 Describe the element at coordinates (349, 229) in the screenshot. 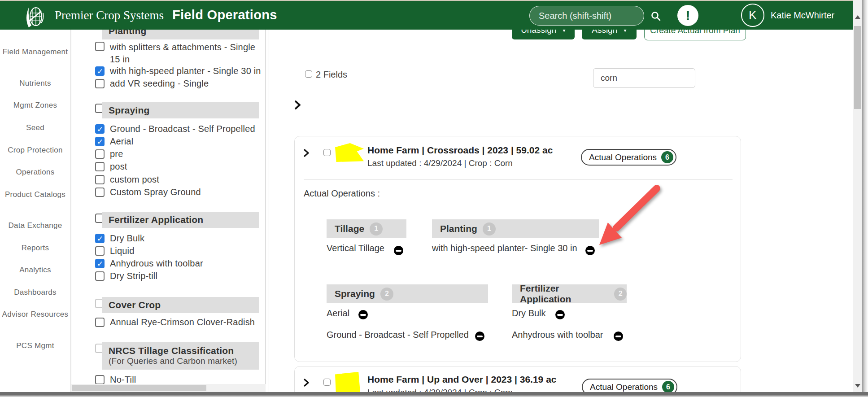

I see `op-group-name: Tillage` at that location.